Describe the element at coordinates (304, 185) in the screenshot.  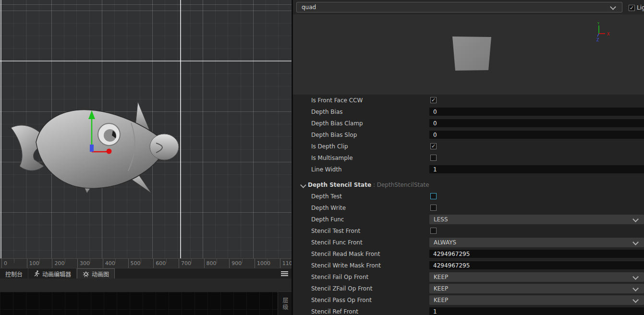
I see `collapse-chevron-icon` at that location.